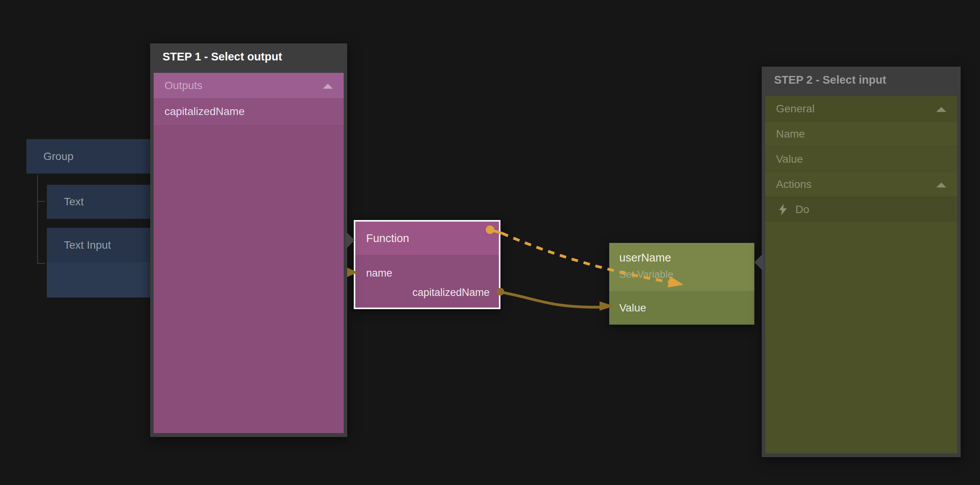 The width and height of the screenshot is (980, 485). I want to click on step1-item-capitalizedname-label: capitalizedName, so click(204, 112).